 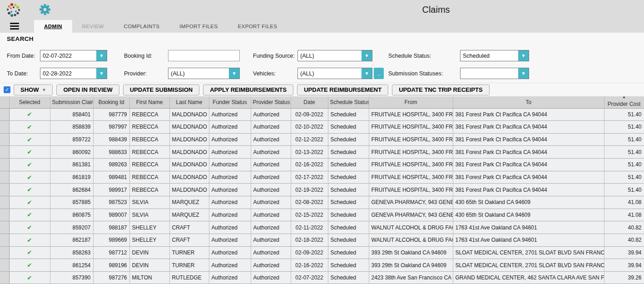 What do you see at coordinates (111, 202) in the screenshot?
I see `cell-booking_id: 987523` at bounding box center [111, 202].